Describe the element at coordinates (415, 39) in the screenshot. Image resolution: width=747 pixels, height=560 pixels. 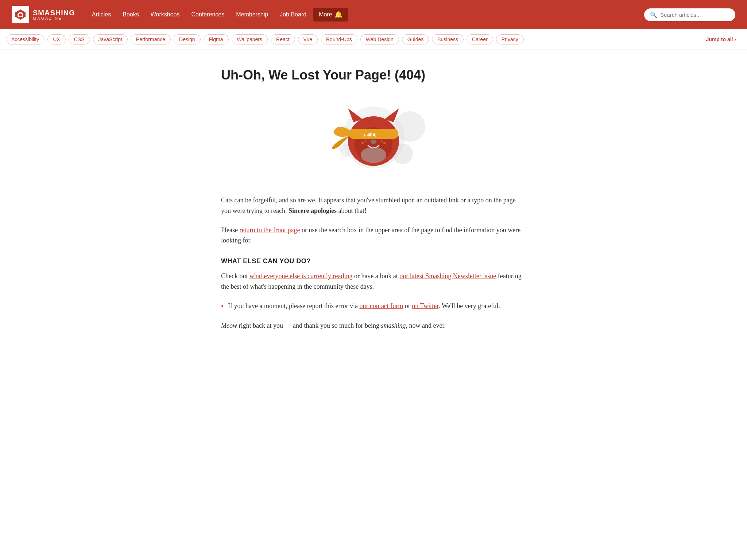
I see `tag-guides: Guides` at that location.